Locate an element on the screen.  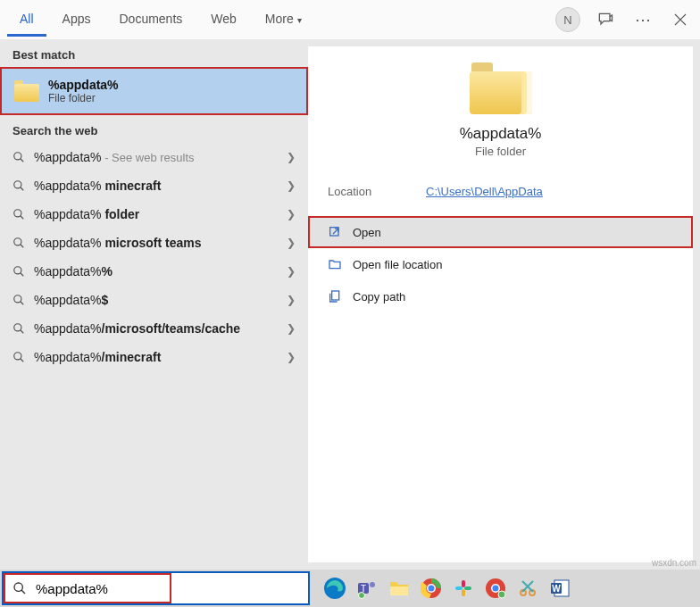
web-result-text: %appdata% folder is located at coordinates (155, 214).